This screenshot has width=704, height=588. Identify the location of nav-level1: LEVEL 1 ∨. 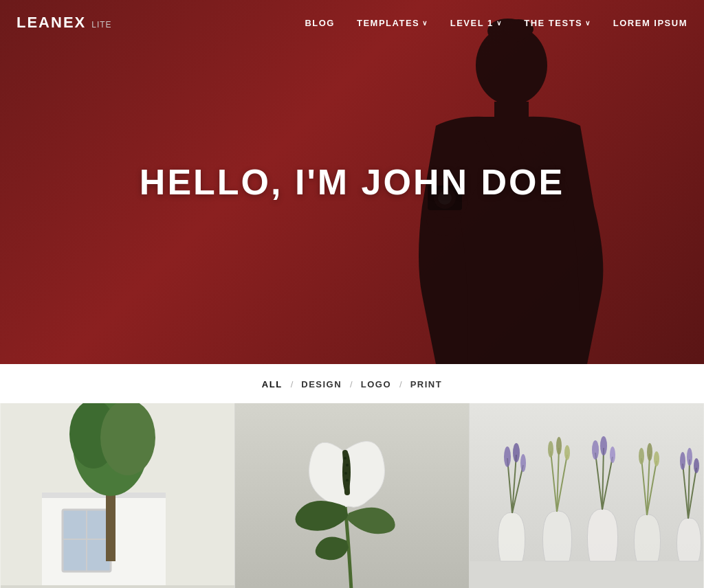
(476, 23).